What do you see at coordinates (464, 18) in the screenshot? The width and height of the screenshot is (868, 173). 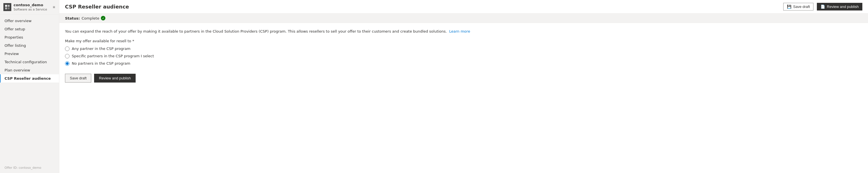 I see `status-bar: Status: Complete ✓` at bounding box center [464, 18].